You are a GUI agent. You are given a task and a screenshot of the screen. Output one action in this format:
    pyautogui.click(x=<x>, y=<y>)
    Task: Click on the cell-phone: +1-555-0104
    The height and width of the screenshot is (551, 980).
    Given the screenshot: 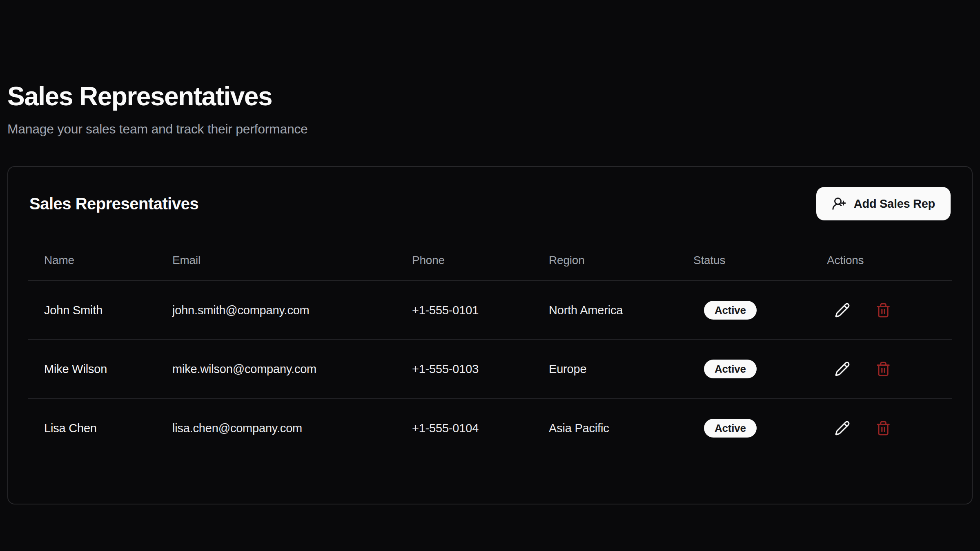 What is the action you would take?
    pyautogui.click(x=480, y=429)
    